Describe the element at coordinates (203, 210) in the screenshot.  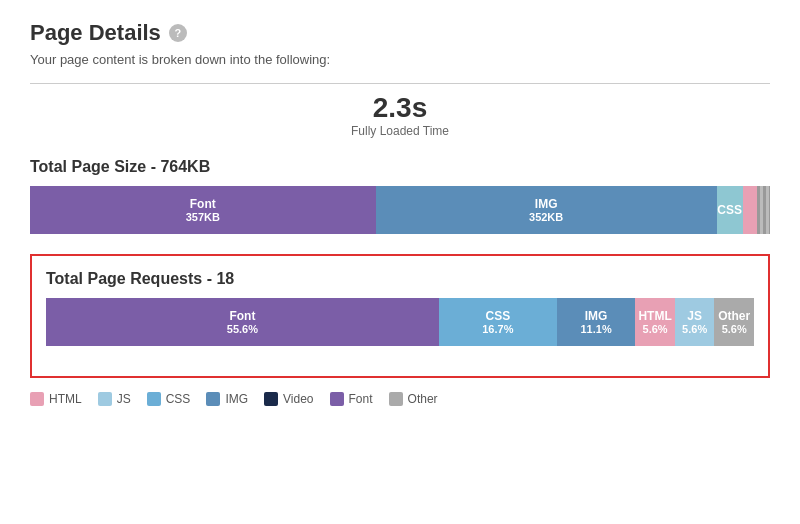
I see `size-segment-0: Font357KB` at that location.